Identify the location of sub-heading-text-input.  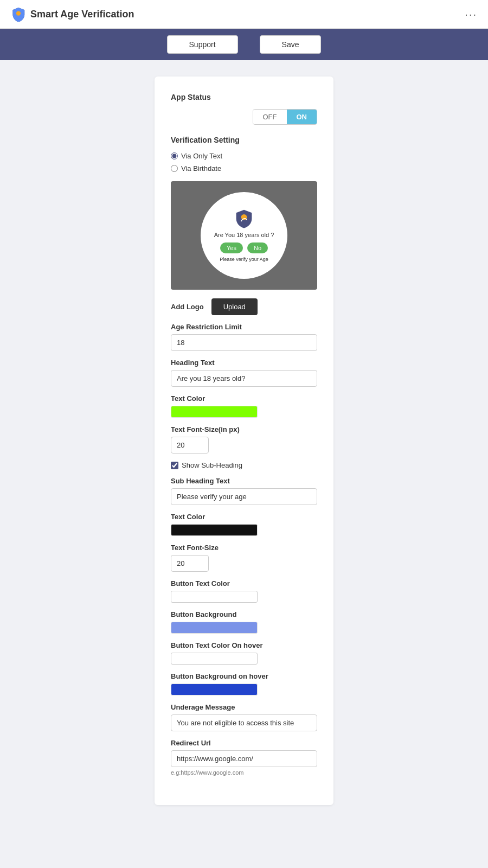
(244, 497).